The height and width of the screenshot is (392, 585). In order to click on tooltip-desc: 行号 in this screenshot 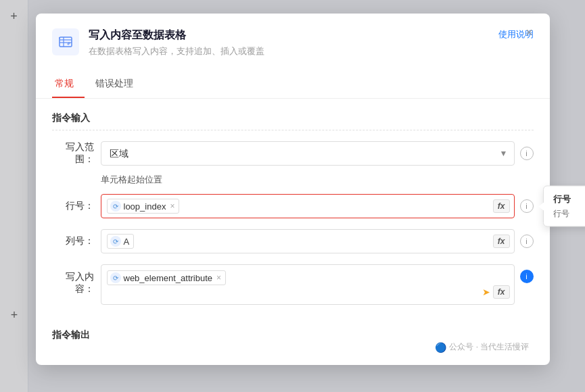, I will do `click(569, 214)`.